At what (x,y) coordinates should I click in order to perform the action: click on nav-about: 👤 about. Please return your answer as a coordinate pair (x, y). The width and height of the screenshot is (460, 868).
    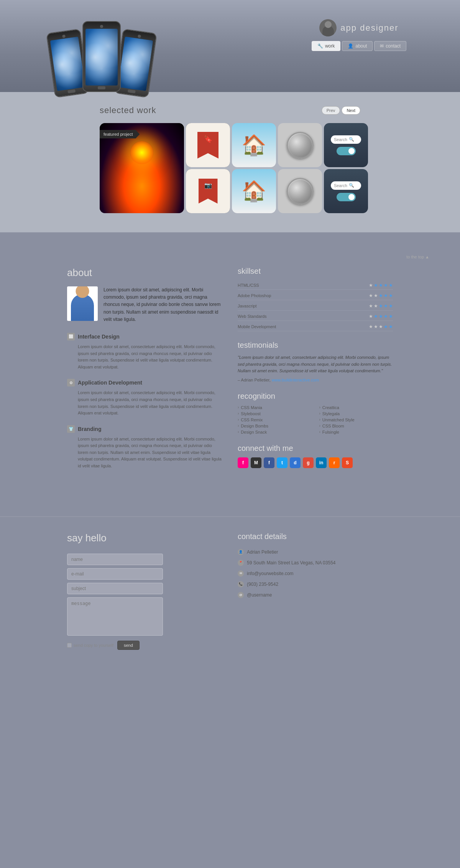
    Looking at the image, I should click on (357, 46).